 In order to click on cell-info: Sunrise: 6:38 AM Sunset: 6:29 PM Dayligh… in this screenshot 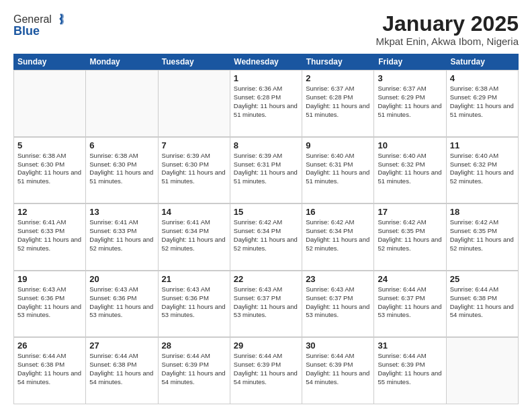, I will do `click(482, 102)`.